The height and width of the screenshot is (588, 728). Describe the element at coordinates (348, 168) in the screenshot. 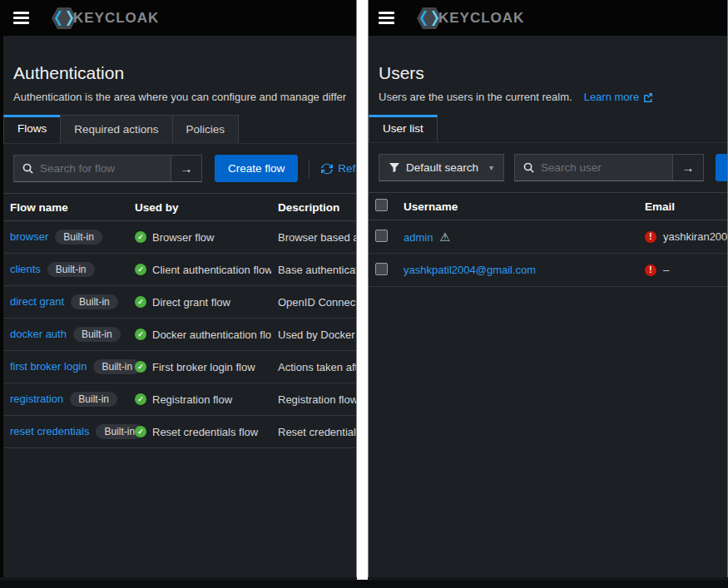

I see `refresh-label: Refresh` at that location.